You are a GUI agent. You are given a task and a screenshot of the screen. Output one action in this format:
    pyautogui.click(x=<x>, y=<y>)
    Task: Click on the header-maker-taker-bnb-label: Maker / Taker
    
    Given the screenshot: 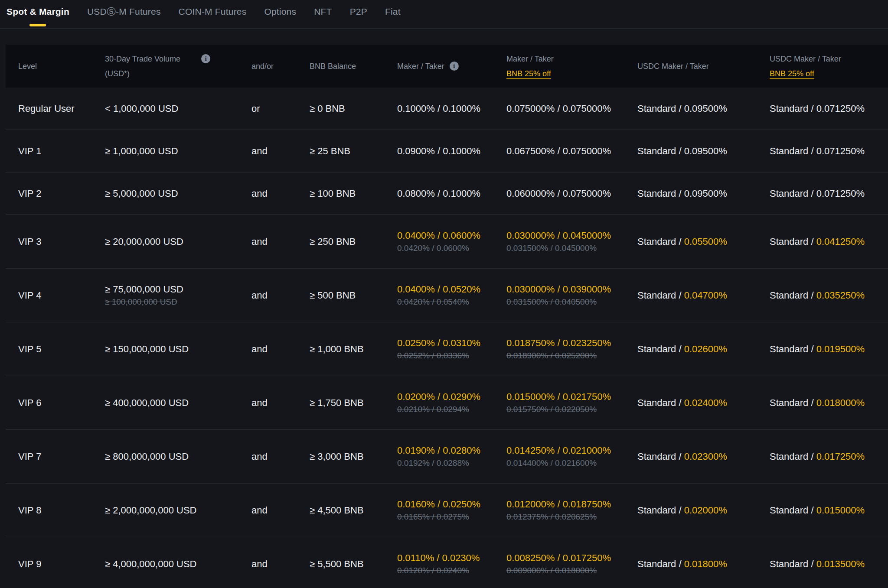 What is the action you would take?
    pyautogui.click(x=572, y=59)
    